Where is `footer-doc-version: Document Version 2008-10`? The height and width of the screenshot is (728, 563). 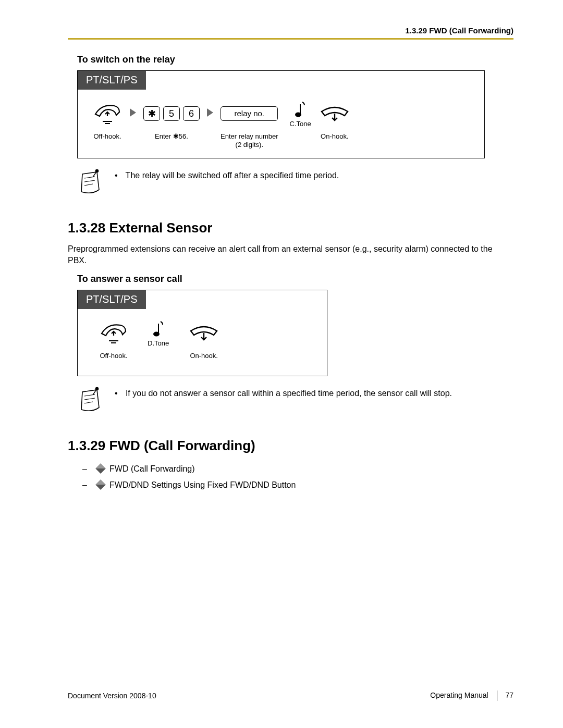
footer-doc-version: Document Version 2008-10 is located at coordinates (112, 696).